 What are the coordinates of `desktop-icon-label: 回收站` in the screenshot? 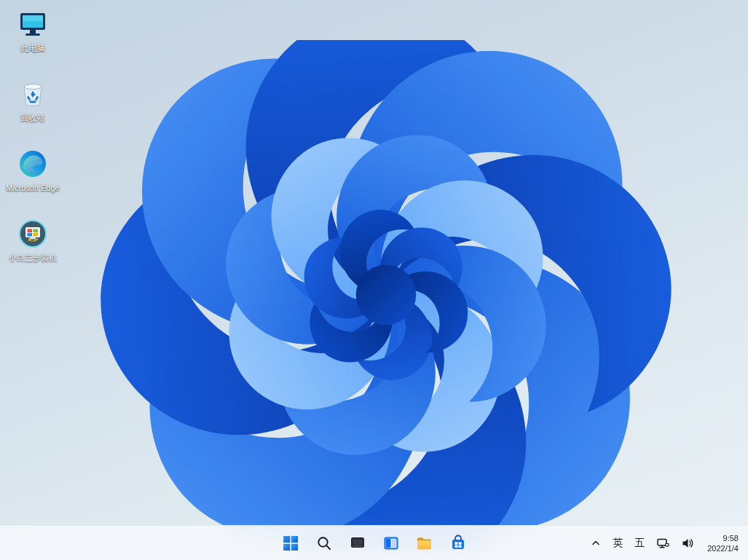 It's located at (34, 118).